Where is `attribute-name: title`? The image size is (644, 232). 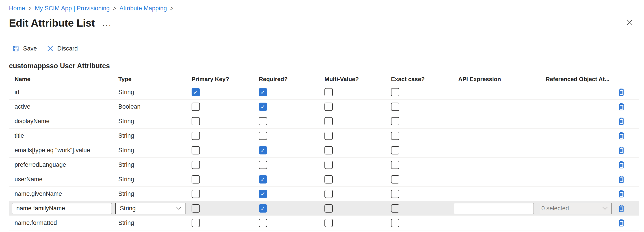 attribute-name: title is located at coordinates (19, 136).